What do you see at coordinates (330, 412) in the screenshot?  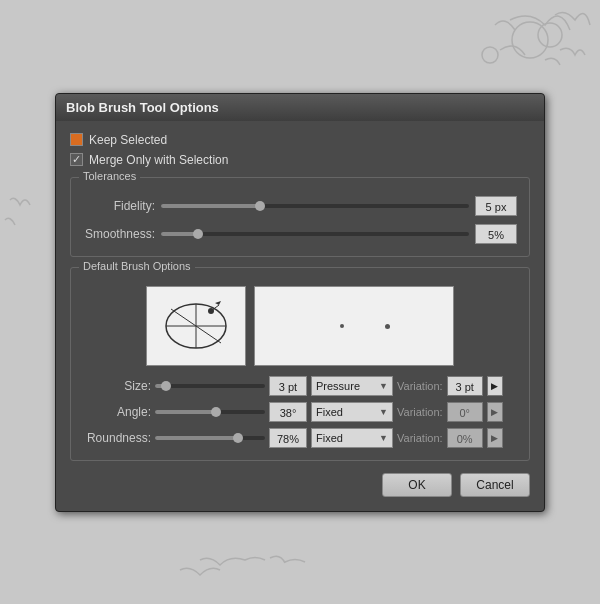 I see `angle-dropdown-label: Fixed` at bounding box center [330, 412].